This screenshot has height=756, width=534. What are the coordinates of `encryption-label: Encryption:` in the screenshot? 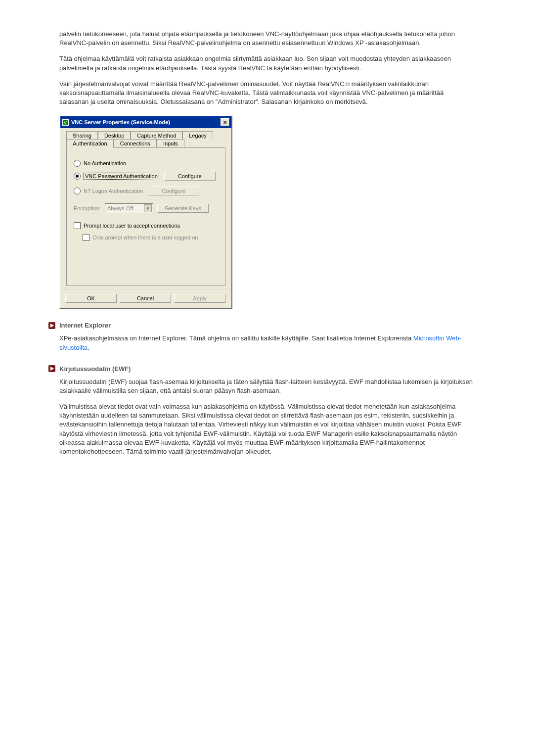 It's located at (87, 208).